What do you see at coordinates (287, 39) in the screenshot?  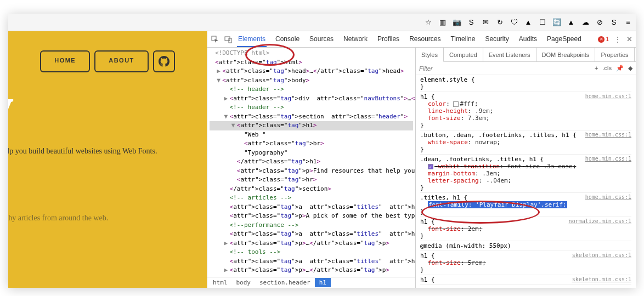 I see `devtools-tab-console: Console` at bounding box center [287, 39].